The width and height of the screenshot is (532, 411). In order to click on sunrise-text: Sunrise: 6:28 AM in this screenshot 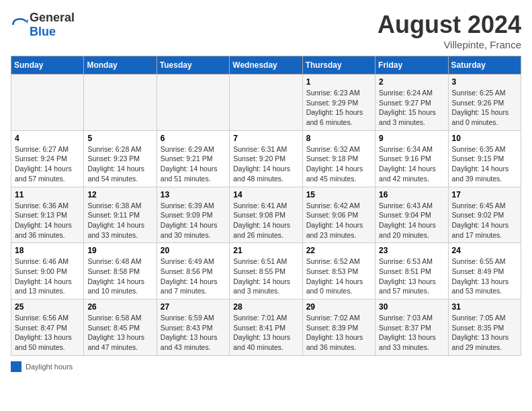, I will do `click(114, 149)`.